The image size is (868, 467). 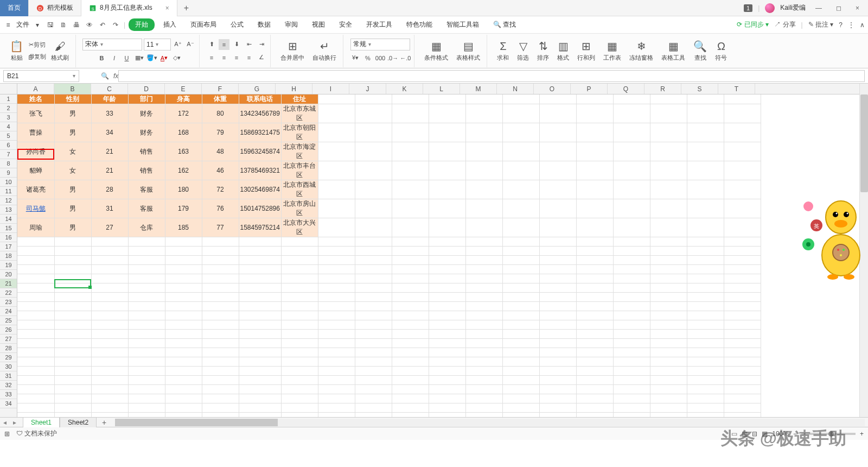 What do you see at coordinates (36, 99) in the screenshot?
I see `cell: 姓名` at bounding box center [36, 99].